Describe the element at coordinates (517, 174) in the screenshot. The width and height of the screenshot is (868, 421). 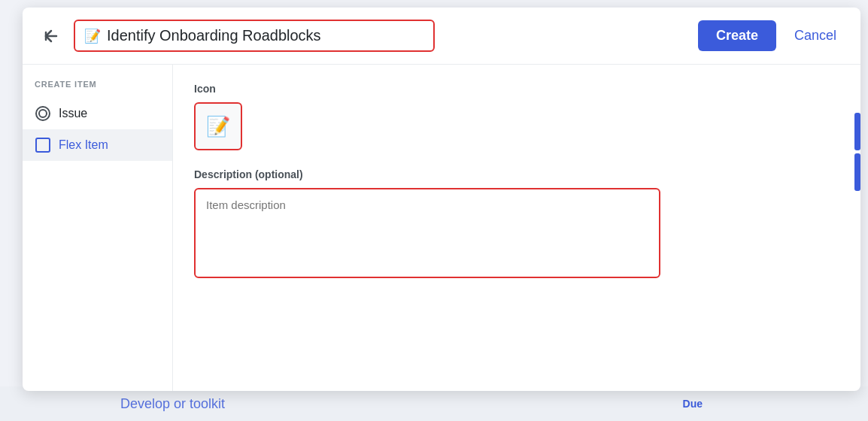
I see `description-label: Description (optional)` at that location.